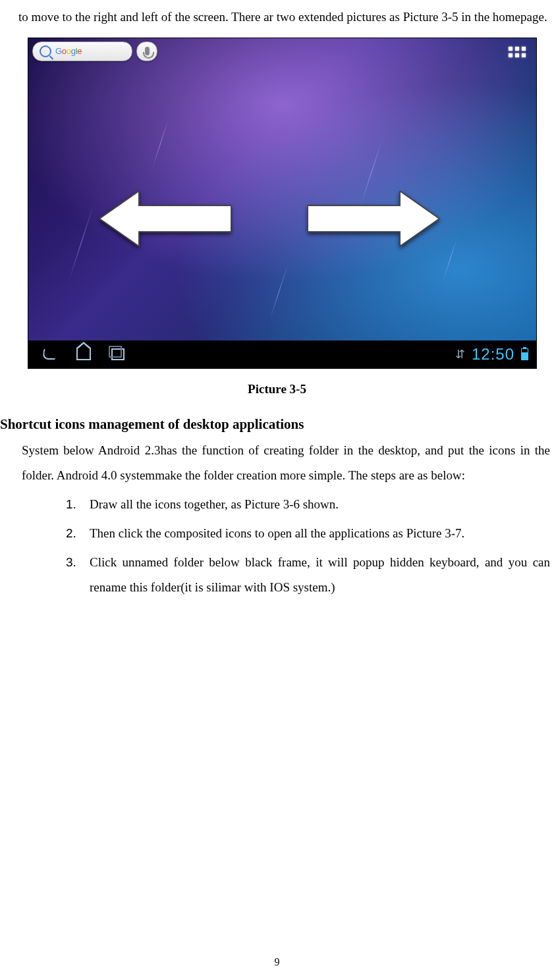 The image size is (554, 980). Describe the element at coordinates (286, 463) in the screenshot. I see `section-paragraph: System below Android 2.3has the function…` at that location.